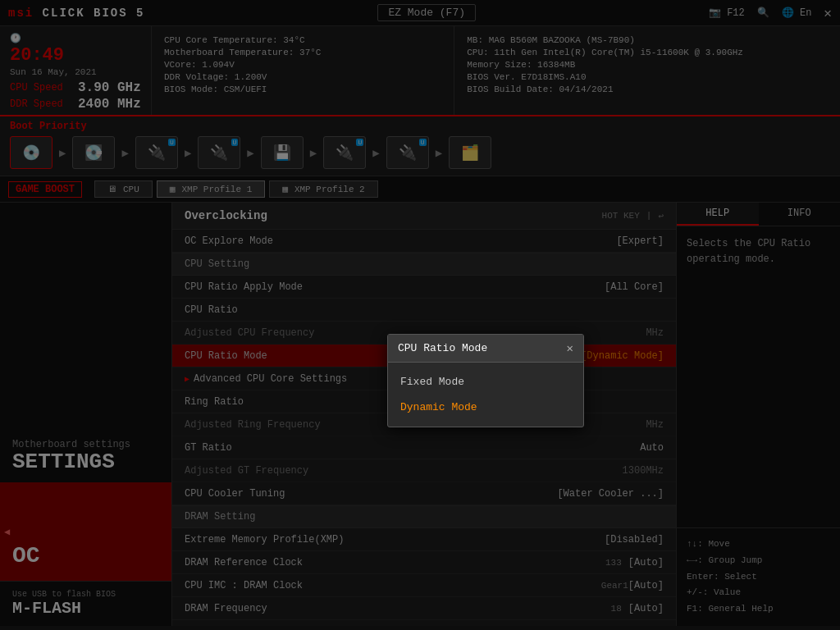  I want to click on modal-header: CPU Ratio Mode ✕, so click(486, 349).